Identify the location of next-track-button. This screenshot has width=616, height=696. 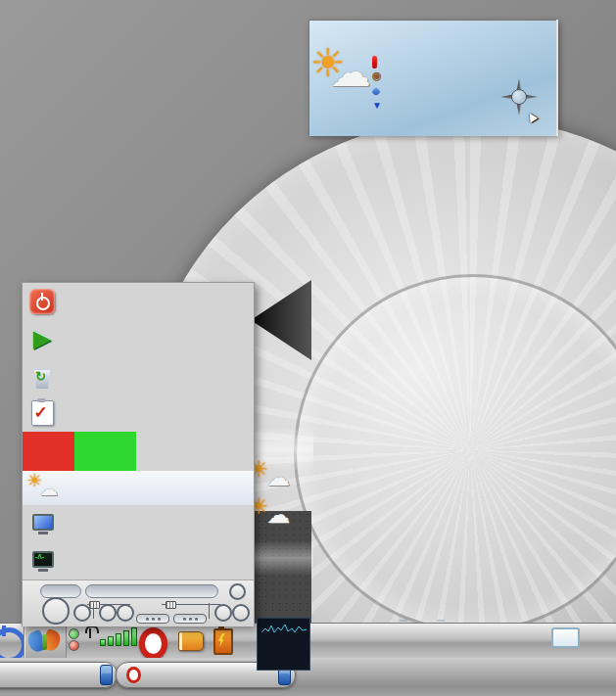
(125, 613).